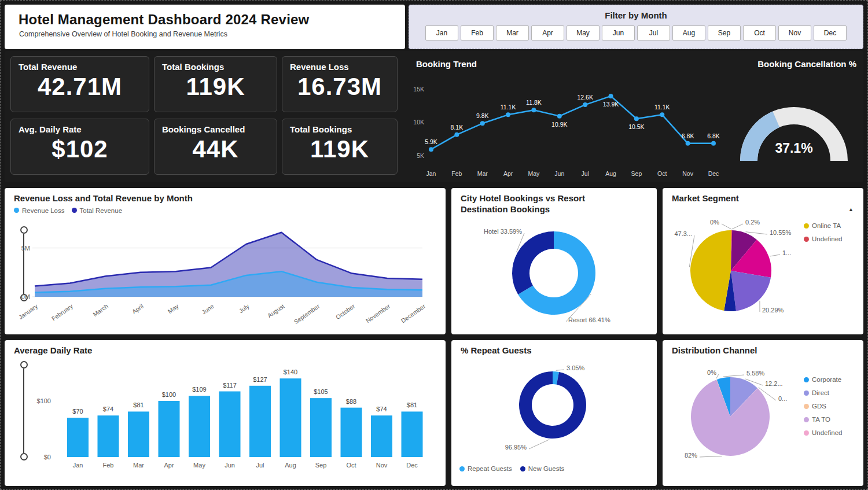  What do you see at coordinates (412, 405) in the screenshot?
I see `svg-text: $81` at bounding box center [412, 405].